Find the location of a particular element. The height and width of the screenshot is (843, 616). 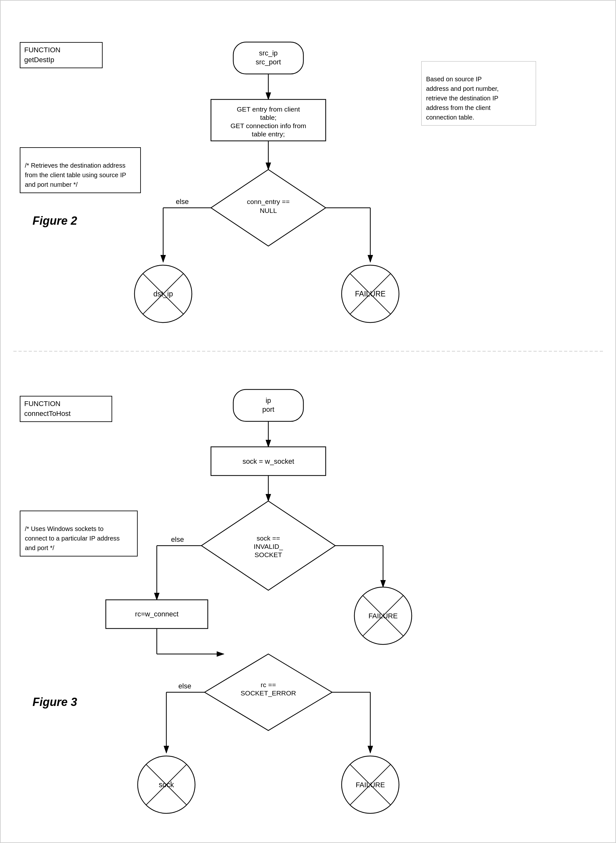

svg-text: GET connection info from is located at coordinates (268, 126).